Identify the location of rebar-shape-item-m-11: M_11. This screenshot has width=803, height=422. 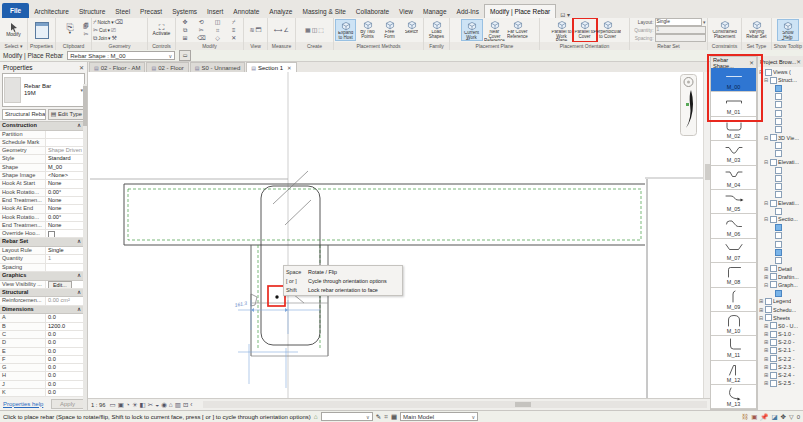
(734, 348).